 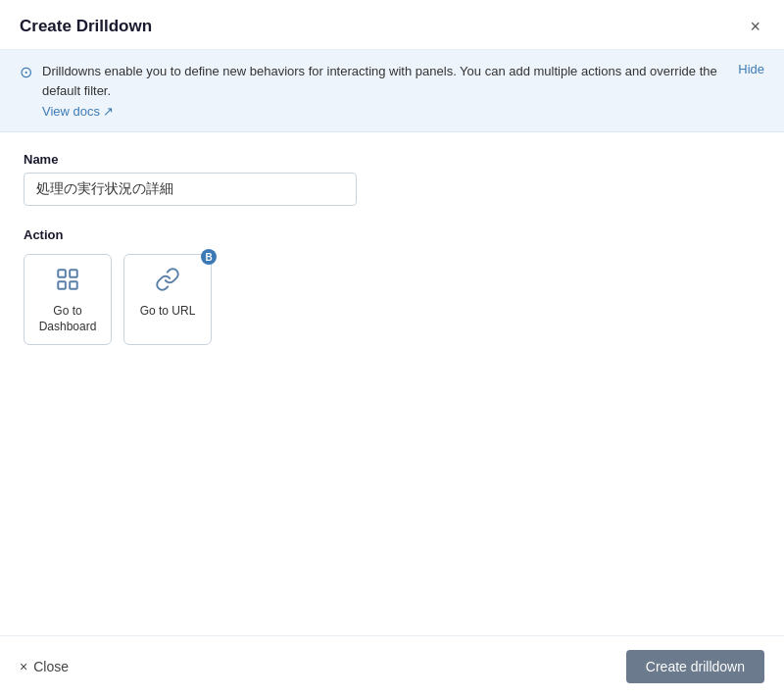 What do you see at coordinates (68, 300) in the screenshot?
I see `action-card-dashboard: Go toDashboard` at bounding box center [68, 300].